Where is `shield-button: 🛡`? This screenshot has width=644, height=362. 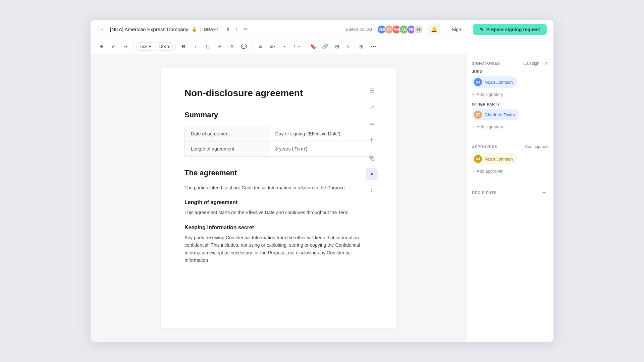
shield-button: 🛡 is located at coordinates (350, 47).